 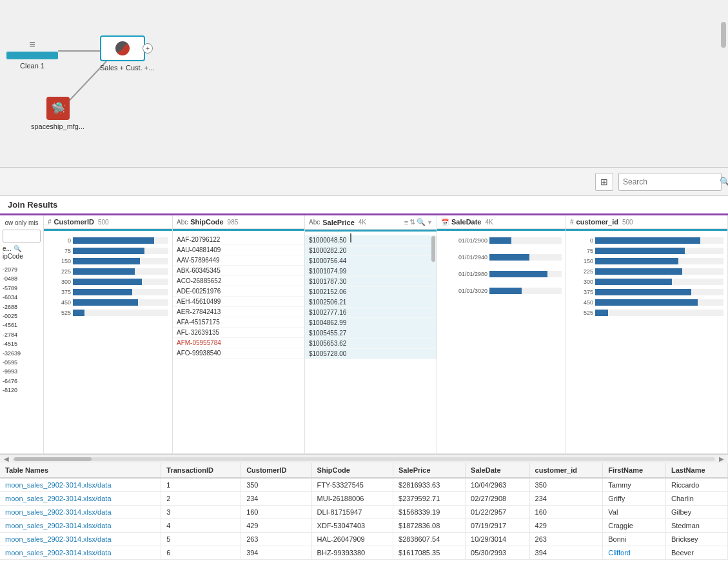 What do you see at coordinates (647, 334) in the screenshot?
I see `col-profile-cust-id: # customer_id 500 0 75 150 225 300 375 4…` at bounding box center [647, 334].